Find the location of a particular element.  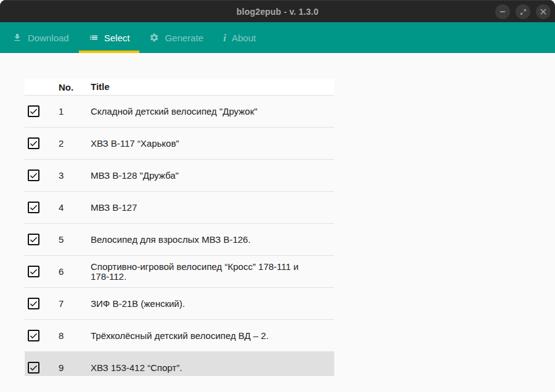

row-number: 8 is located at coordinates (75, 335).